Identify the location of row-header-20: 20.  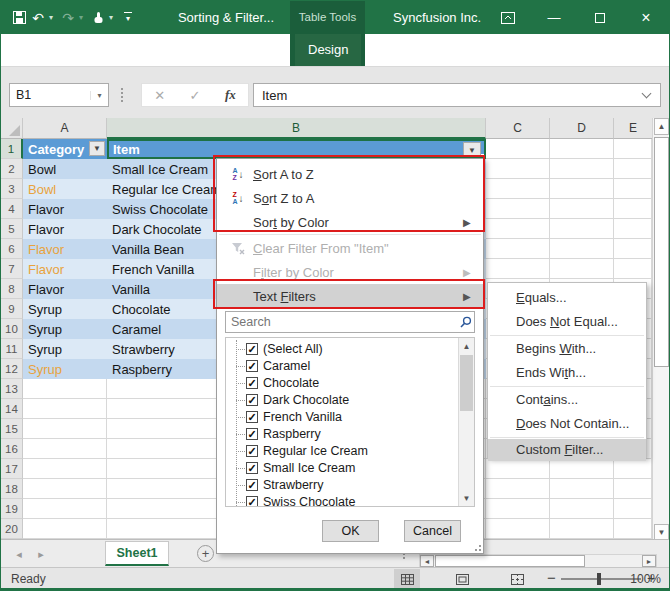
(12, 529).